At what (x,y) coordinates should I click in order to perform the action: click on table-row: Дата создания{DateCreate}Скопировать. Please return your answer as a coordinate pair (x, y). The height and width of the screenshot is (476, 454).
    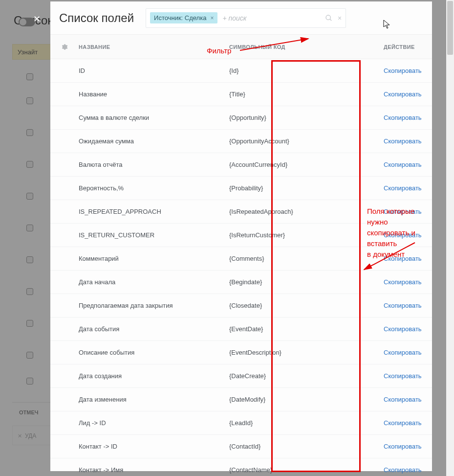
    Looking at the image, I should click on (241, 376).